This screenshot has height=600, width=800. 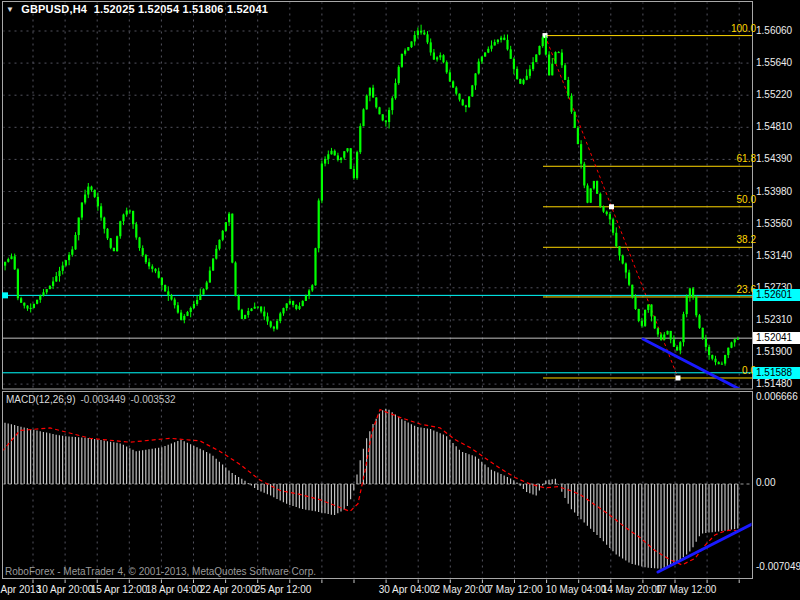 What do you see at coordinates (5, 295) in the screenshot?
I see `hline-handle` at bounding box center [5, 295].